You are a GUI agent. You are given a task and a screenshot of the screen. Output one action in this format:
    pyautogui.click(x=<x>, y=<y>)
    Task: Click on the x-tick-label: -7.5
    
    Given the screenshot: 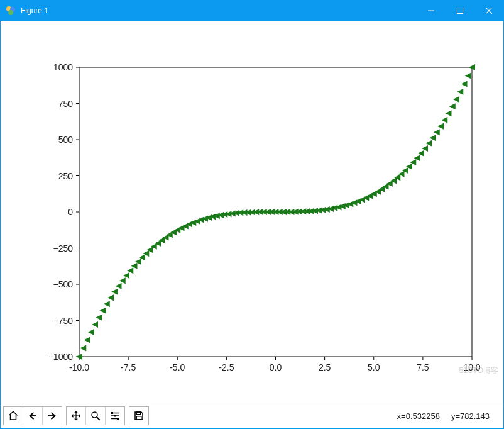 What is the action you would take?
    pyautogui.click(x=128, y=367)
    